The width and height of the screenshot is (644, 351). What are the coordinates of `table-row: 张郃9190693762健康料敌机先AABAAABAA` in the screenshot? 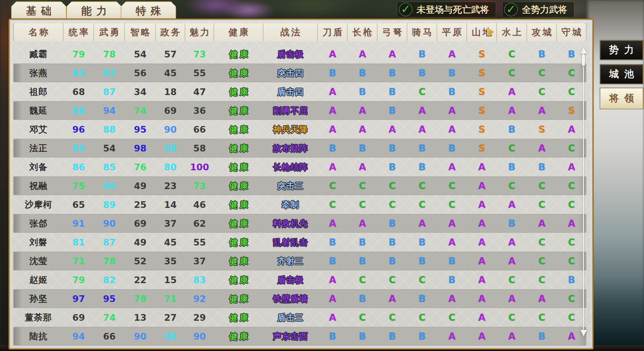 It's located at (300, 223).